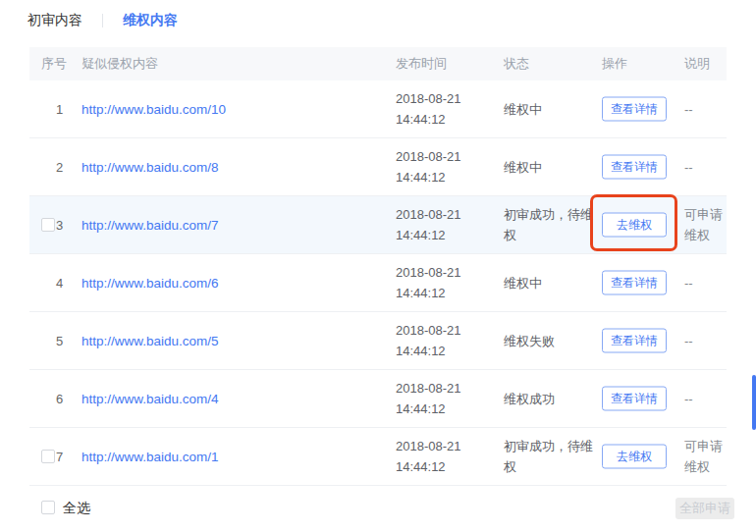 This screenshot has width=756, height=532. Describe the element at coordinates (378, 399) in the screenshot. I see `table-row: 6 http://www.baidu.com/4 2018-08-21 14:4…` at that location.